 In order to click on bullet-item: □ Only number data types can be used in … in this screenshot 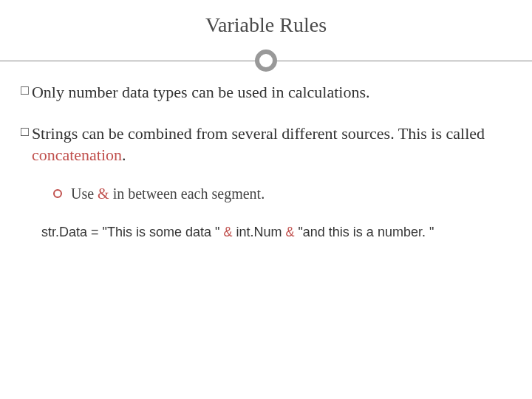, I will do `click(266, 92)`.